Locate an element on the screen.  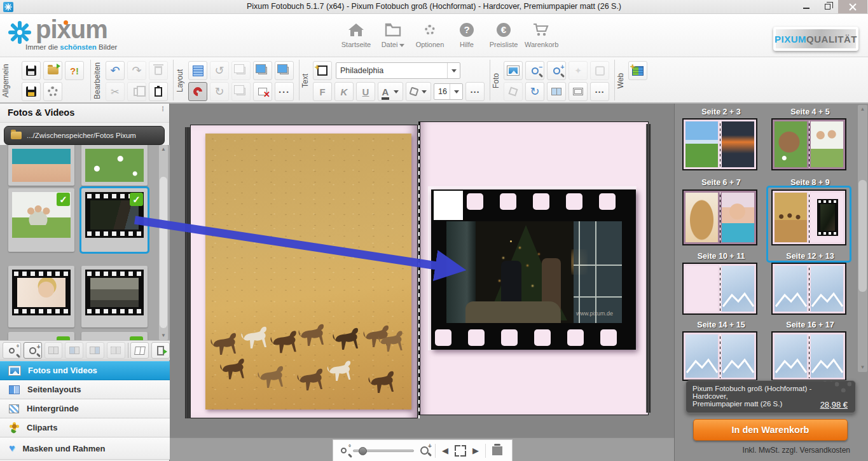
font-color-button: A is located at coordinates (390, 92).